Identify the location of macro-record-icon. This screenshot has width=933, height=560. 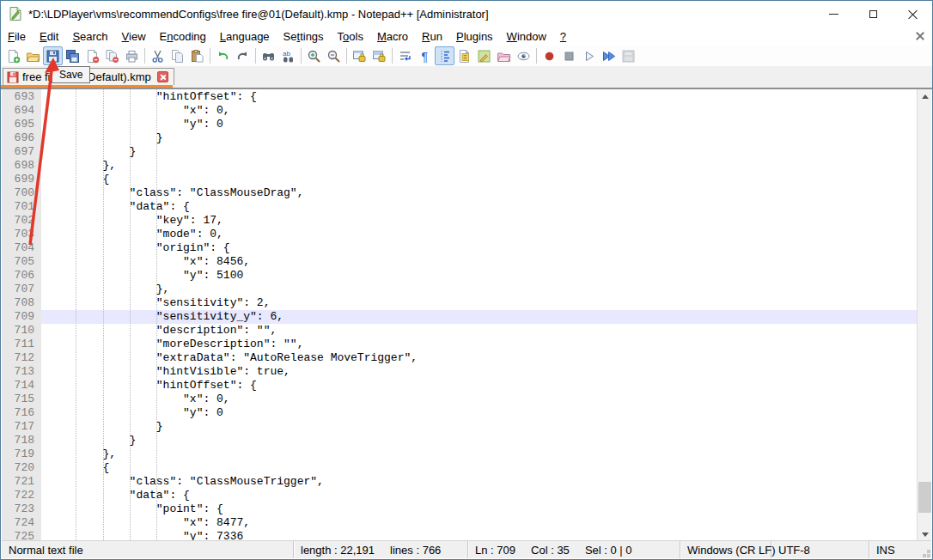
(550, 56).